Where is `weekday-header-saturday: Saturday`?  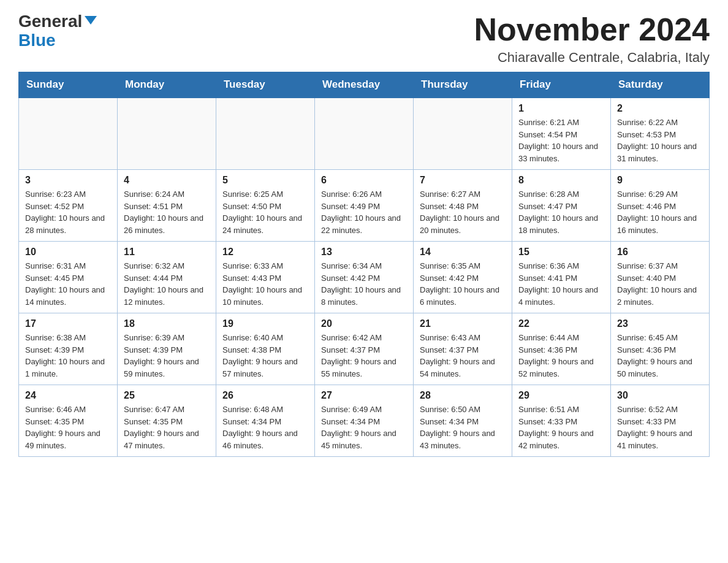
weekday-header-saturday: Saturday is located at coordinates (661, 85).